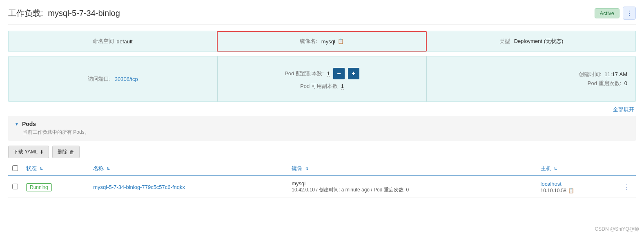 This screenshot has height=236, width=644. Describe the element at coordinates (113, 79) in the screenshot. I see `access-port-cell: 访问端口: 30306/tcp` at that location.